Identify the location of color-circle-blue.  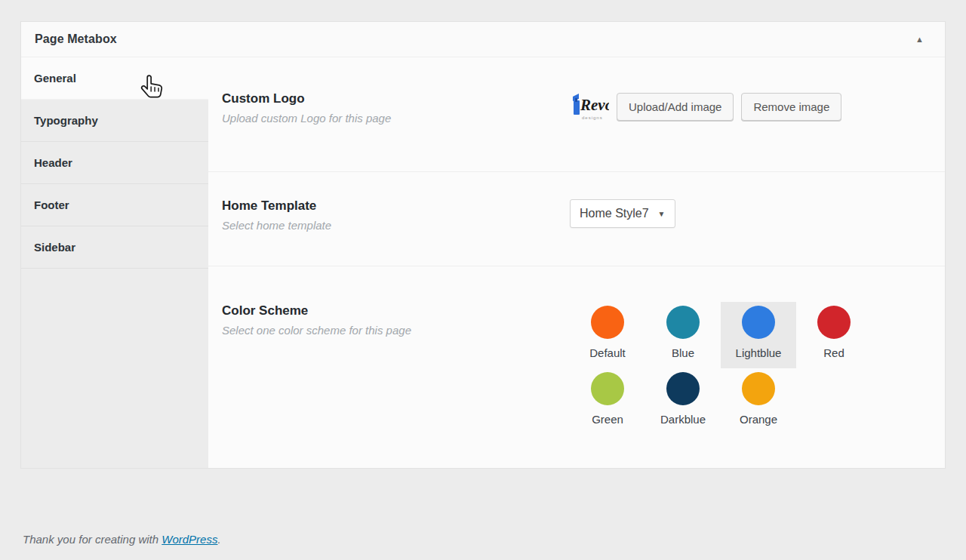
(683, 322).